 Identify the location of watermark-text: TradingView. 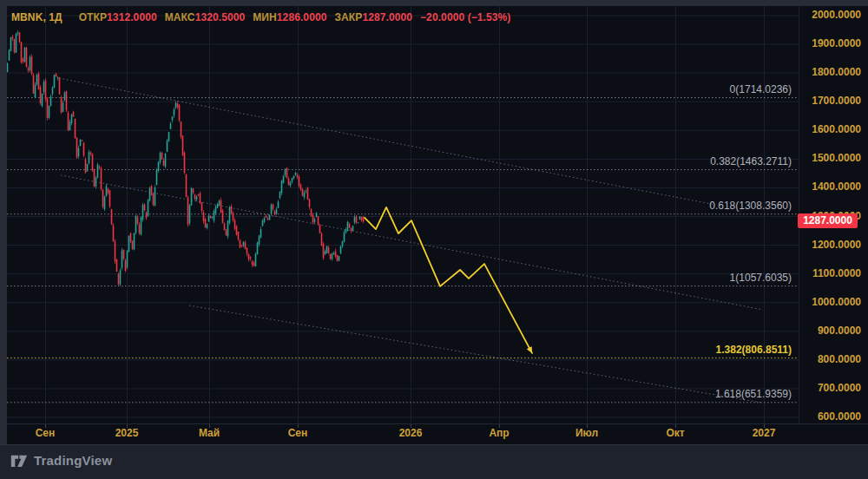
(73, 460).